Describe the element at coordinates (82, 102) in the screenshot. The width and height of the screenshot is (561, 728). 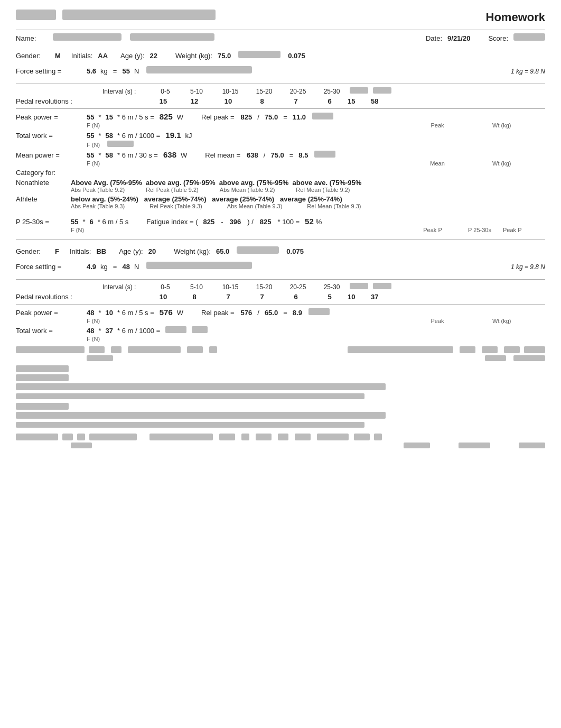
I see `pedal-label: Pedal revolutions :` at that location.